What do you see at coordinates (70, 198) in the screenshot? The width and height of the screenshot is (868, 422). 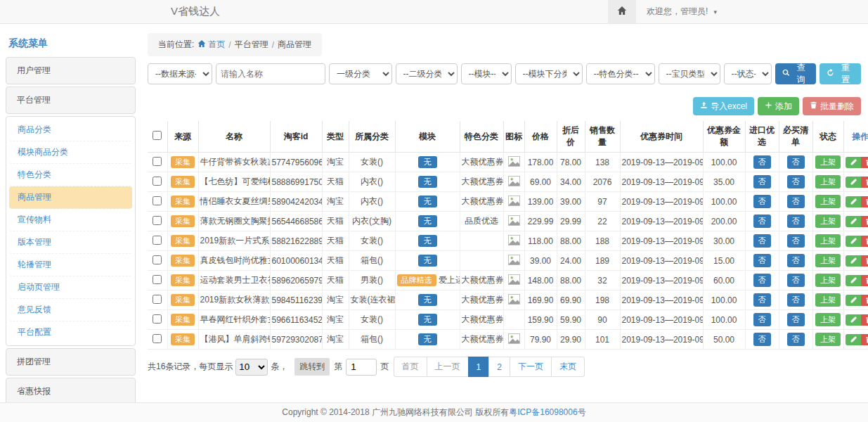 I see `sidebar-item-3: 商品管理` at bounding box center [70, 198].